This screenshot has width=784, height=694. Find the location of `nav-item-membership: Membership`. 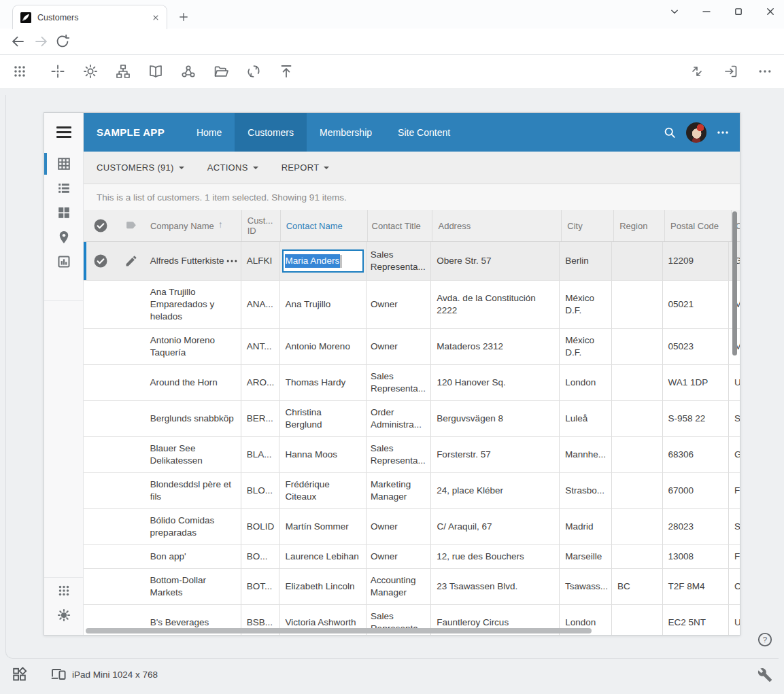

nav-item-membership: Membership is located at coordinates (345, 132).